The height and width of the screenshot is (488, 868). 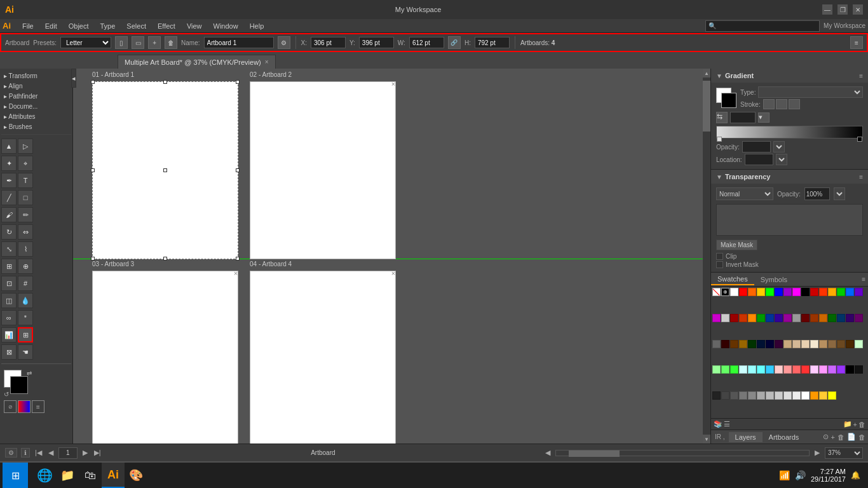 I want to click on make-sublayer-btn: +, so click(x=833, y=437).